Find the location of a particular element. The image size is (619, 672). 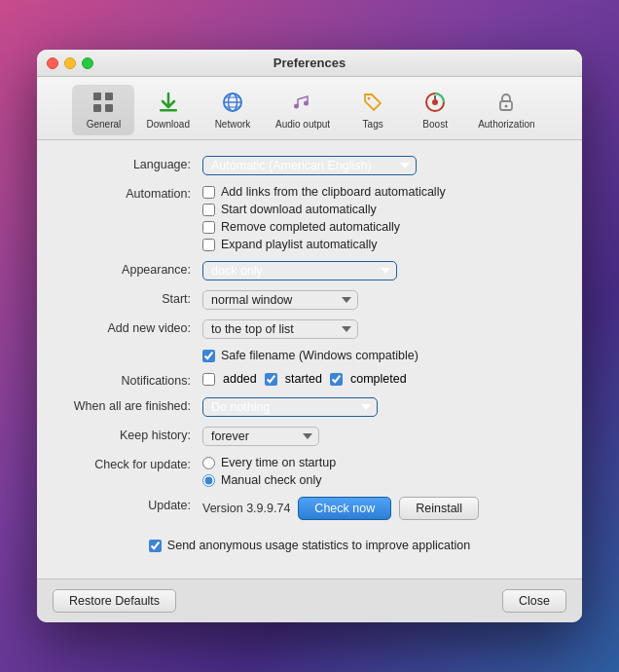

keep-history-label: Keep history: is located at coordinates (129, 434).